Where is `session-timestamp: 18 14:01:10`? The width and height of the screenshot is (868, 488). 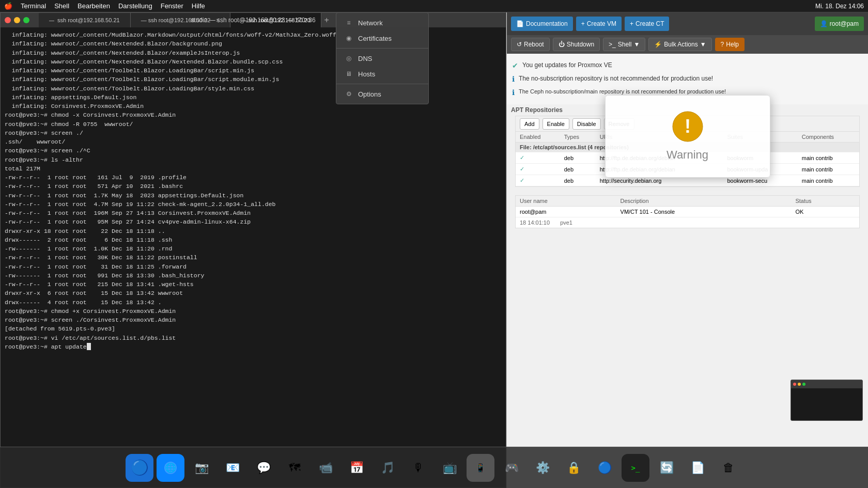 session-timestamp: 18 14:01:10 is located at coordinates (535, 223).